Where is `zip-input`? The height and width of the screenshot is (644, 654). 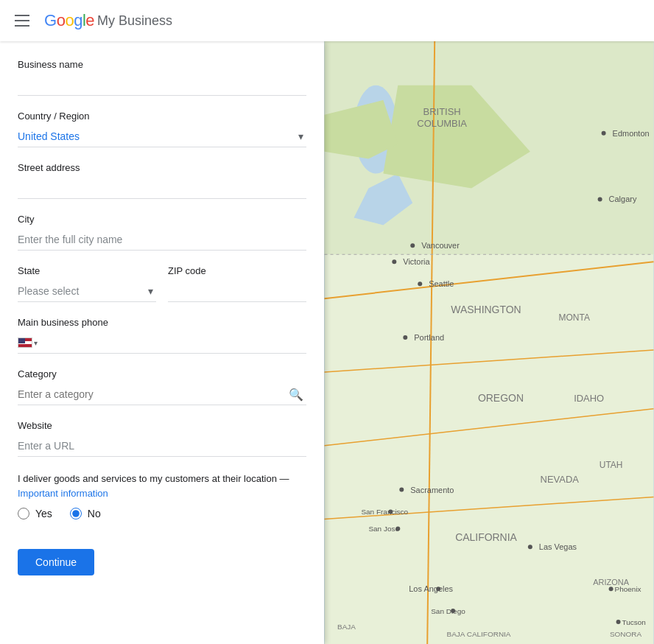 zip-input is located at coordinates (237, 292).